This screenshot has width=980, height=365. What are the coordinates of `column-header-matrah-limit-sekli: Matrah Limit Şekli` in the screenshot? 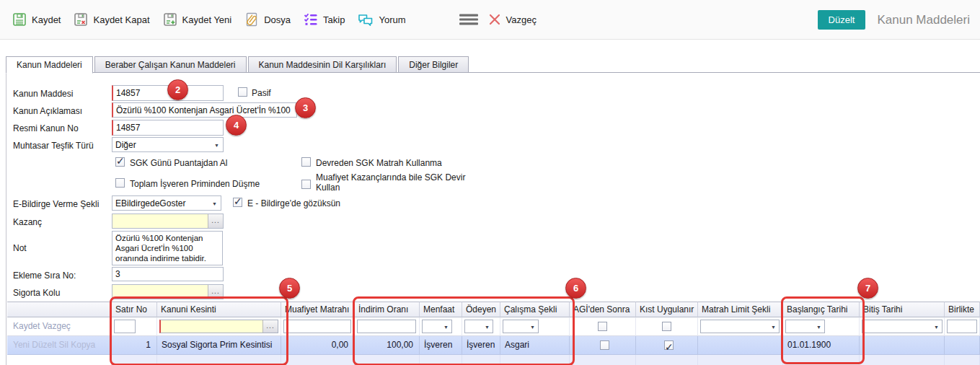 It's located at (741, 309).